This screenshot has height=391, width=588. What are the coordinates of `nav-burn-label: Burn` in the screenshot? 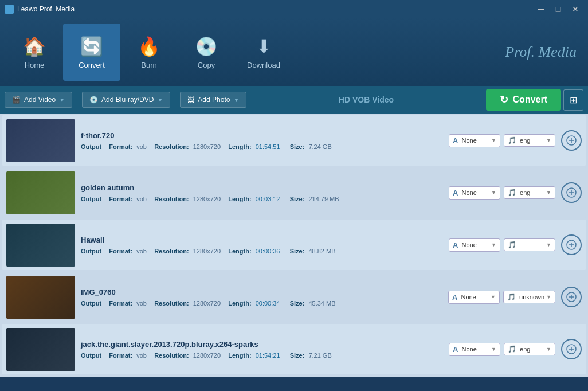 It's located at (149, 65).